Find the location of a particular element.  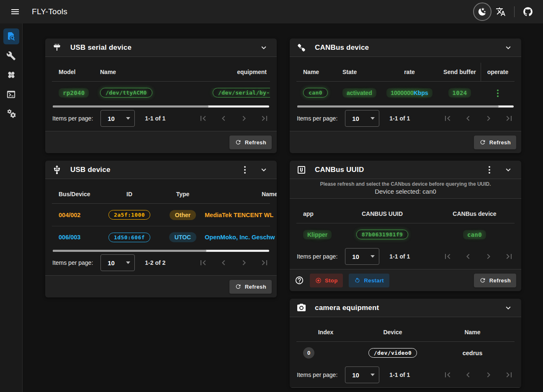

canbus-device-card: CANBus device Name State rate Send buffe… is located at coordinates (405, 96).